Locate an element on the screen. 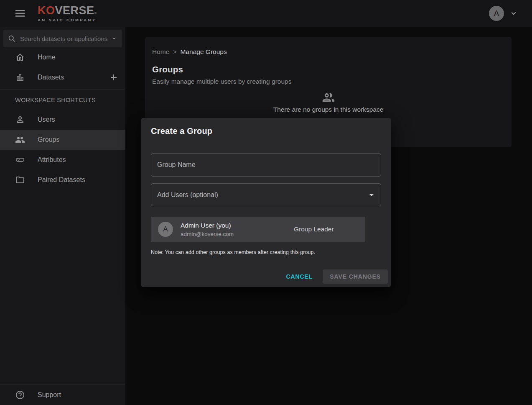  attribute-toggle-icon is located at coordinates (20, 160).